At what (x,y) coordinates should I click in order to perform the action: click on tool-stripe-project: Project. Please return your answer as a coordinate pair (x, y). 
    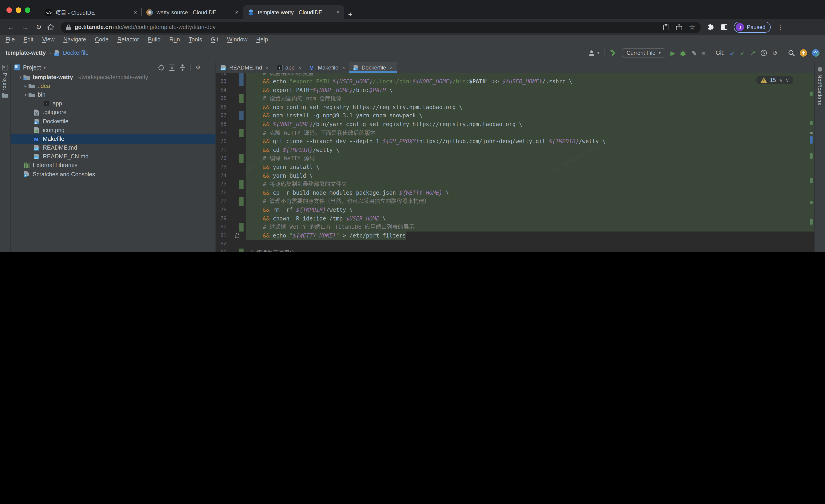
    Looking at the image, I should click on (5, 81).